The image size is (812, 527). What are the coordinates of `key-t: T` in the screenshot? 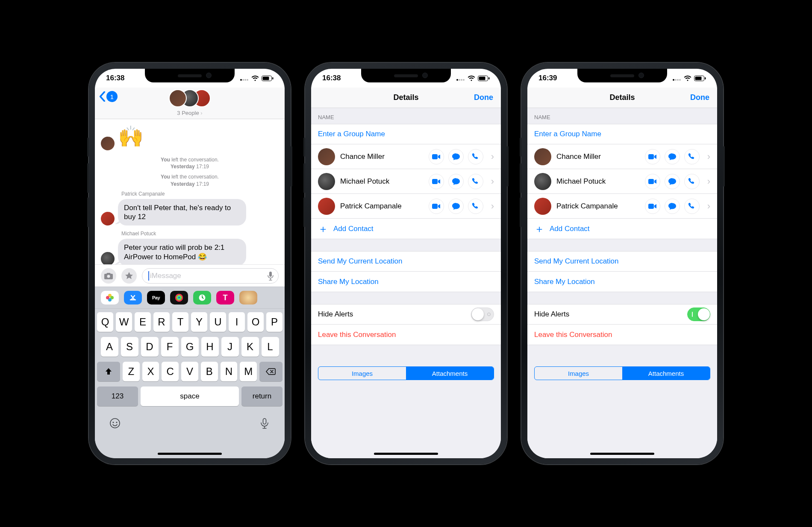 It's located at (180, 322).